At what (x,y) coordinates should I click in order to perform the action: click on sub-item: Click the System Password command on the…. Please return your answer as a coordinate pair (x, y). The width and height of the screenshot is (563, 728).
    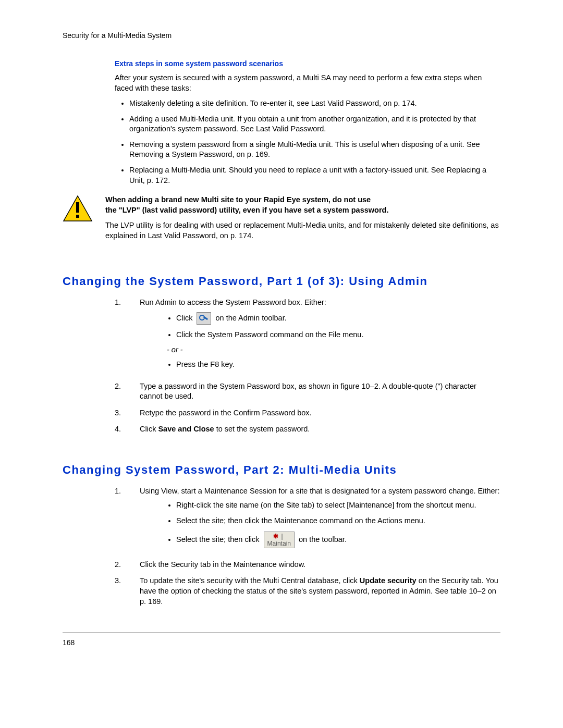
    Looking at the image, I should click on (338, 335).